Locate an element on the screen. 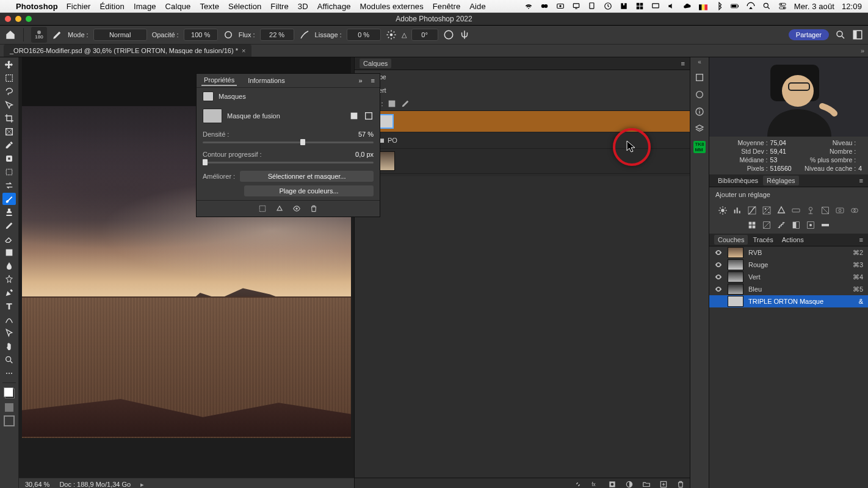  exposure-icon is located at coordinates (767, 210).